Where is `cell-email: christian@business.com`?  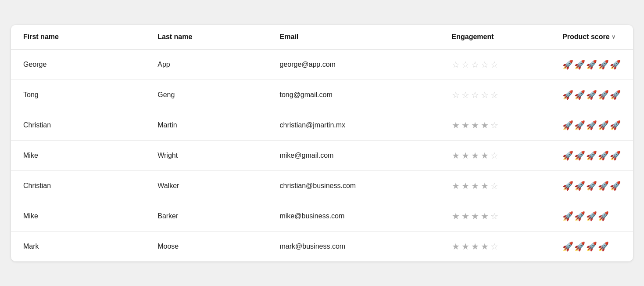
cell-email: christian@business.com is located at coordinates (353, 185).